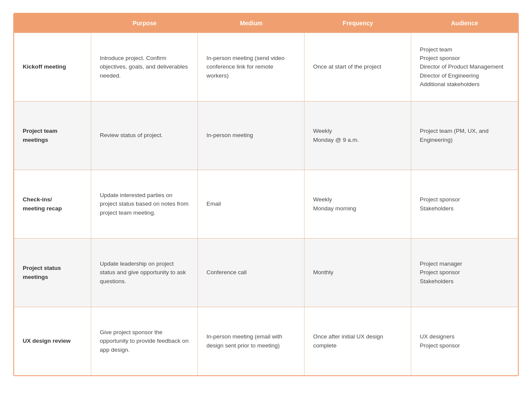 Image resolution: width=532 pixels, height=413 pixels. Describe the element at coordinates (53, 23) in the screenshot. I see `header-col0` at that location.